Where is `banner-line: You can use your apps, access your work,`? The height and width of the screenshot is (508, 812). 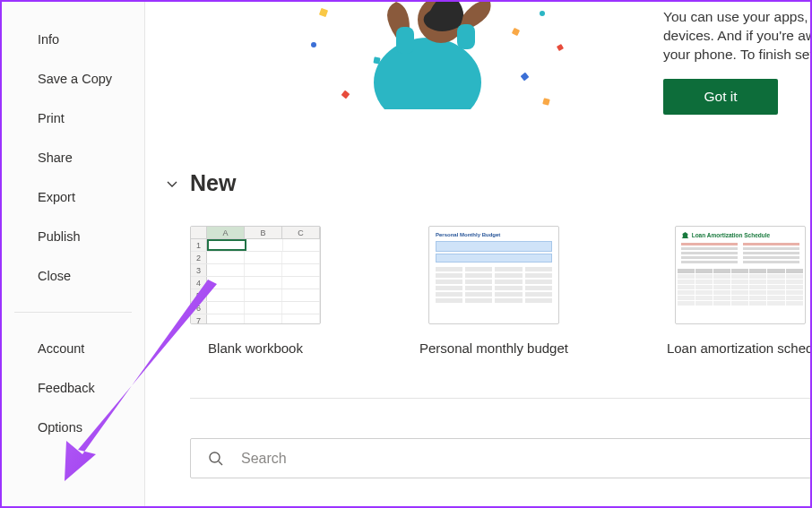 banner-line: You can use your apps, access your work, is located at coordinates (737, 16).